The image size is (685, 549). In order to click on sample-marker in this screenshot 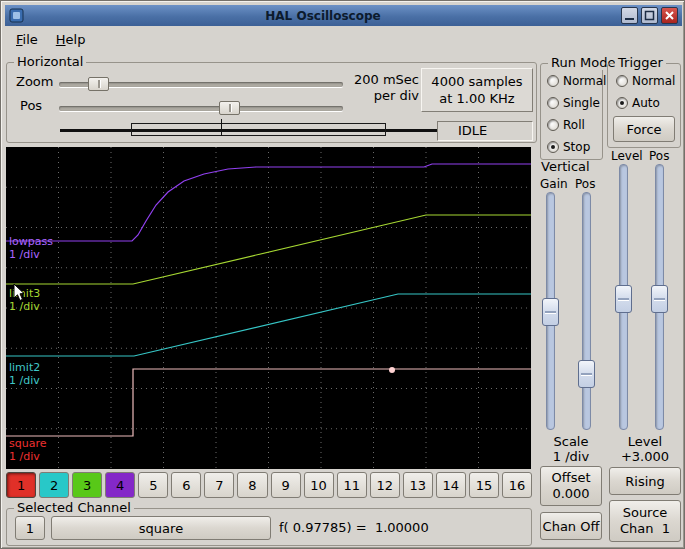, I will do `click(392, 370)`.